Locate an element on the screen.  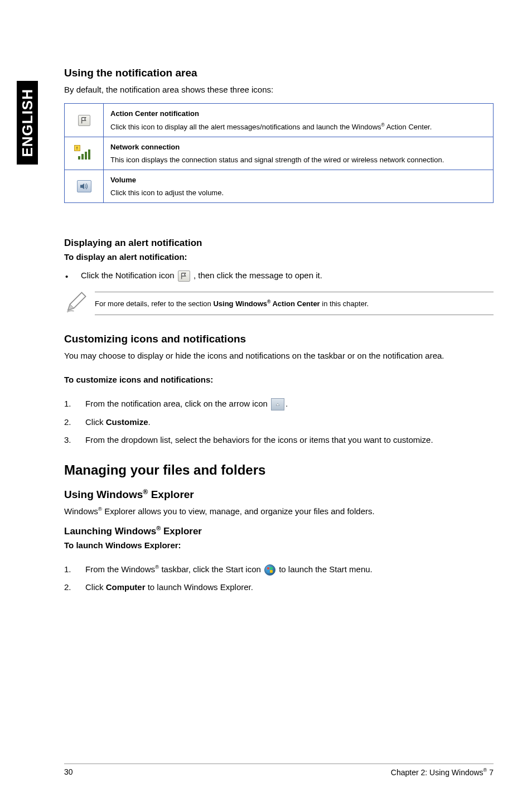
table-row: Action Center notification Click this ic… is located at coordinates (279, 120).